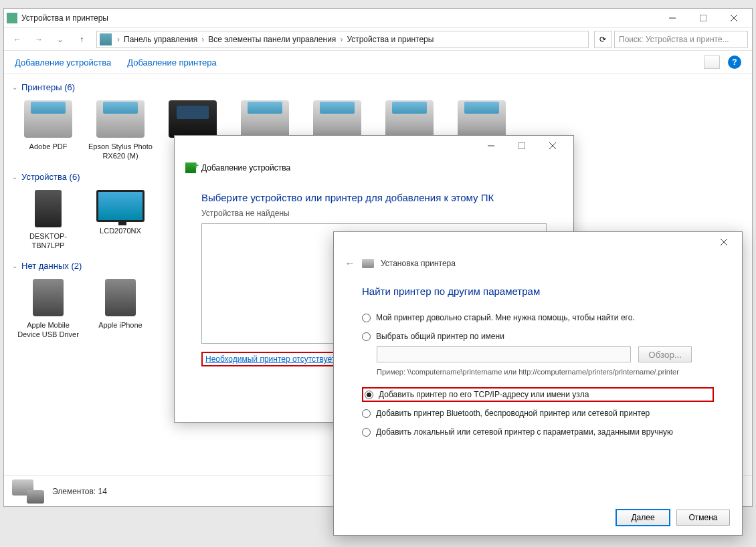  Describe the element at coordinates (63, 63) in the screenshot. I see `add-device-link: Добавление устройства` at that location.